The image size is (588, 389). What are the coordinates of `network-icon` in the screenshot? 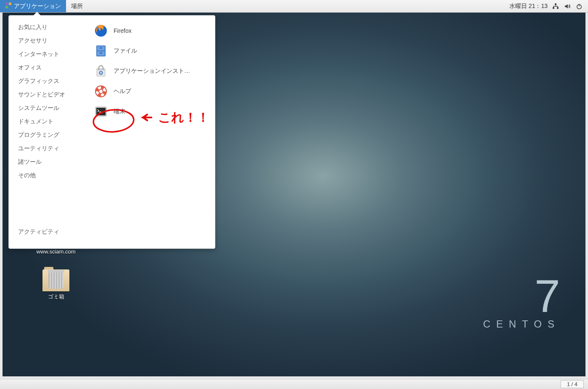 It's located at (556, 6).